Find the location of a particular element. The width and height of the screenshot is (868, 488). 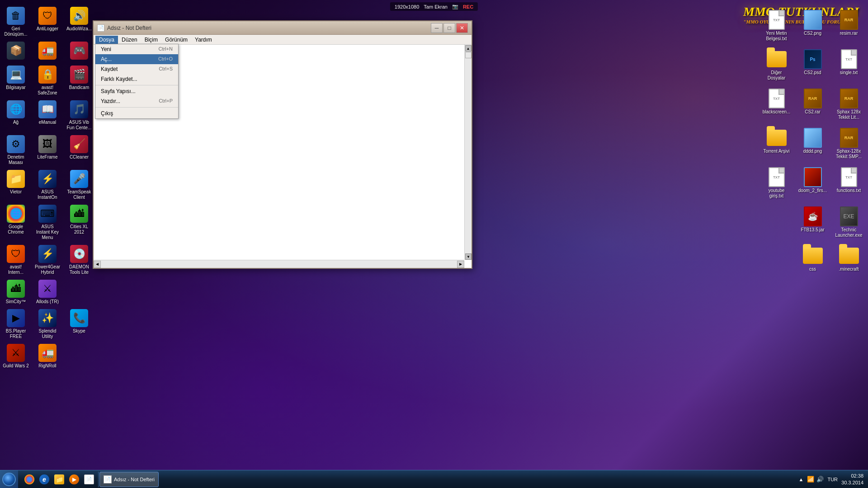

taskbar-ie-quick: e is located at coordinates (44, 479).